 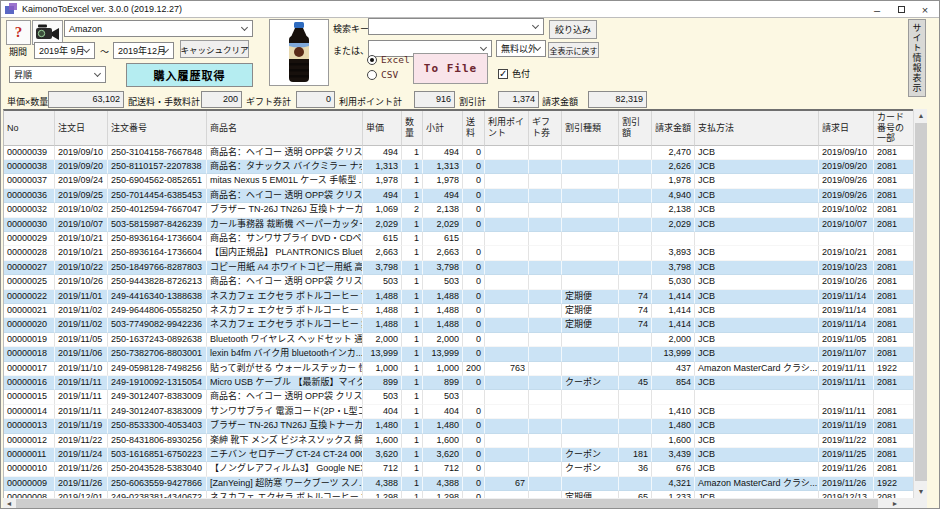 I want to click on column-header-gift-card: ギフト券, so click(x=546, y=128).